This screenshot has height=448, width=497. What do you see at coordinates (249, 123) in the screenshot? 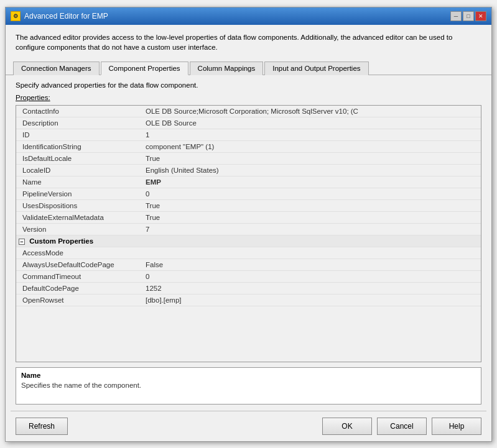
I see `table-row: Description OLE DB Source` at bounding box center [249, 123].